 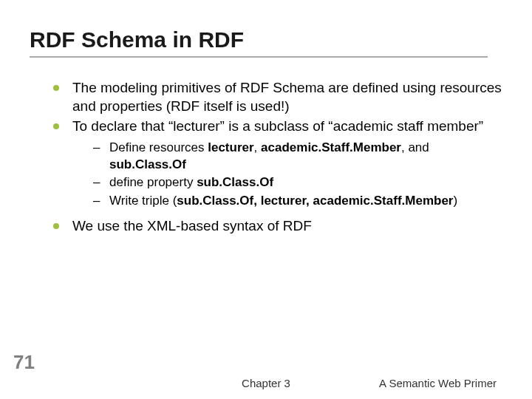 What do you see at coordinates (297, 157) in the screenshot?
I see `sub-bullet-item: Define resources lecturer, academic.Staf…` at bounding box center [297, 157].